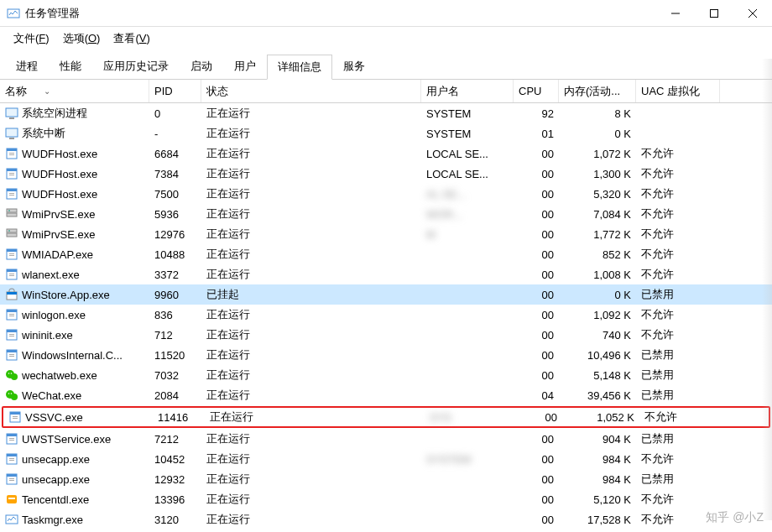  Describe the element at coordinates (386, 335) in the screenshot. I see `process-row: wininit.exe 712 正在运行 00 740 K 不允许` at that location.